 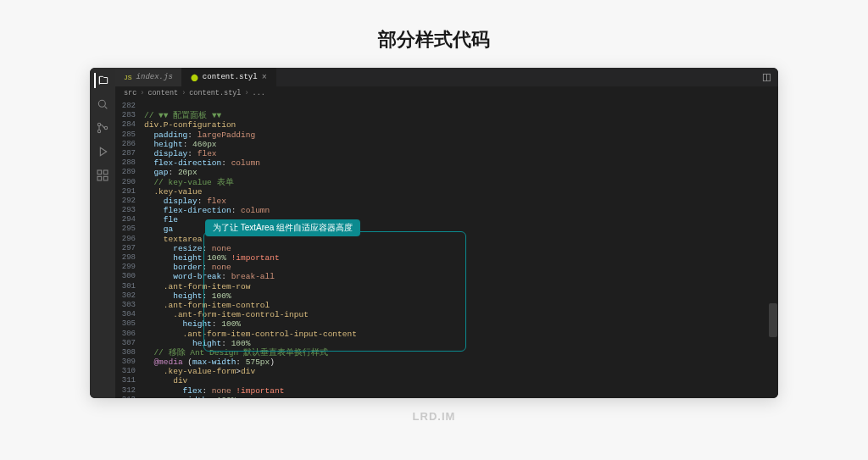 I want to click on code-line: resize: none, so click(x=454, y=249).